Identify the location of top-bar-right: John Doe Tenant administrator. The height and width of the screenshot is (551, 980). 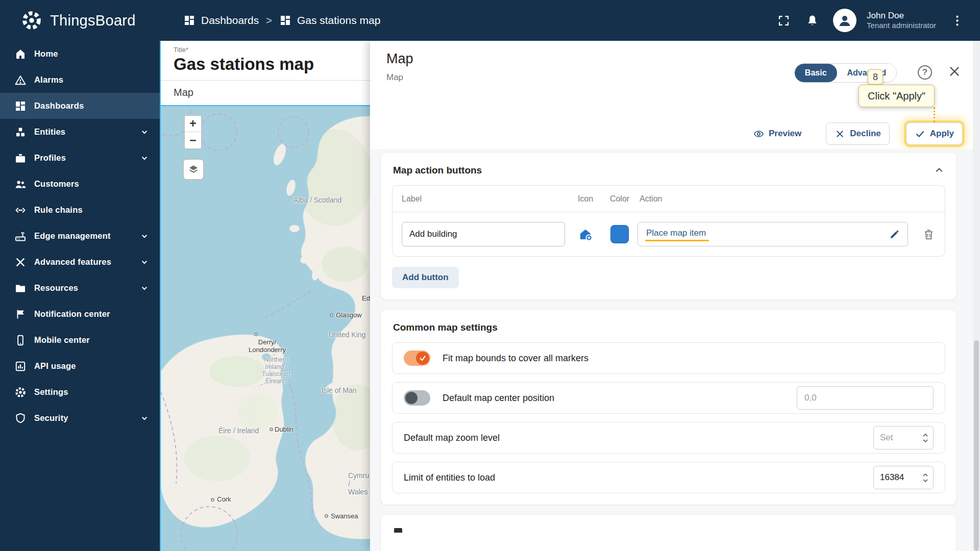
(878, 20).